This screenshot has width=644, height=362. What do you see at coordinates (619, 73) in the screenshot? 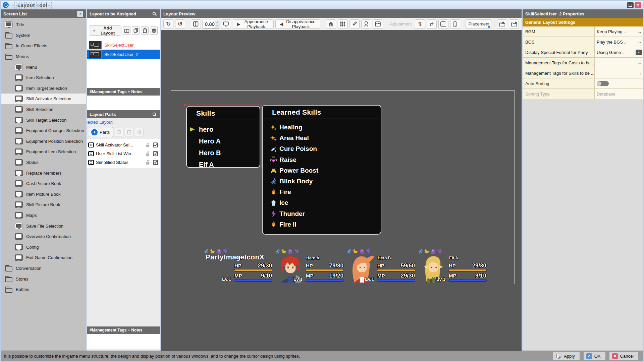
I see `tags-skills-value: →` at bounding box center [619, 73].